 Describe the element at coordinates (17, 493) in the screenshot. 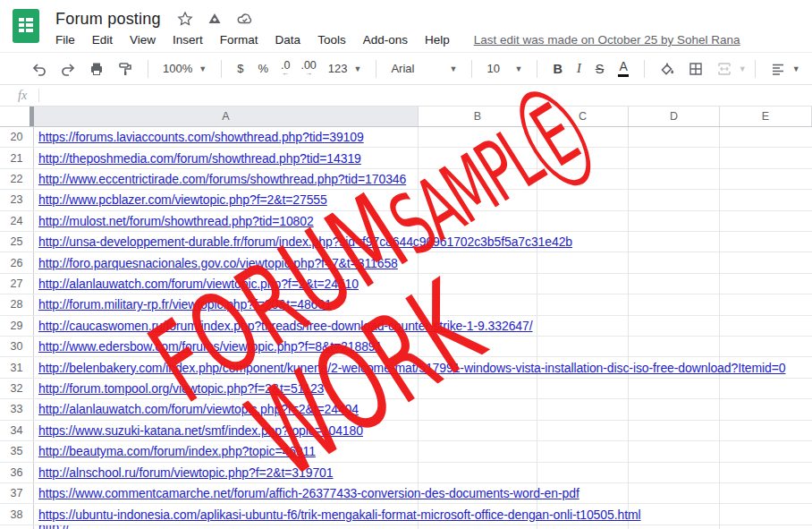

I see `row-number: 37` at that location.